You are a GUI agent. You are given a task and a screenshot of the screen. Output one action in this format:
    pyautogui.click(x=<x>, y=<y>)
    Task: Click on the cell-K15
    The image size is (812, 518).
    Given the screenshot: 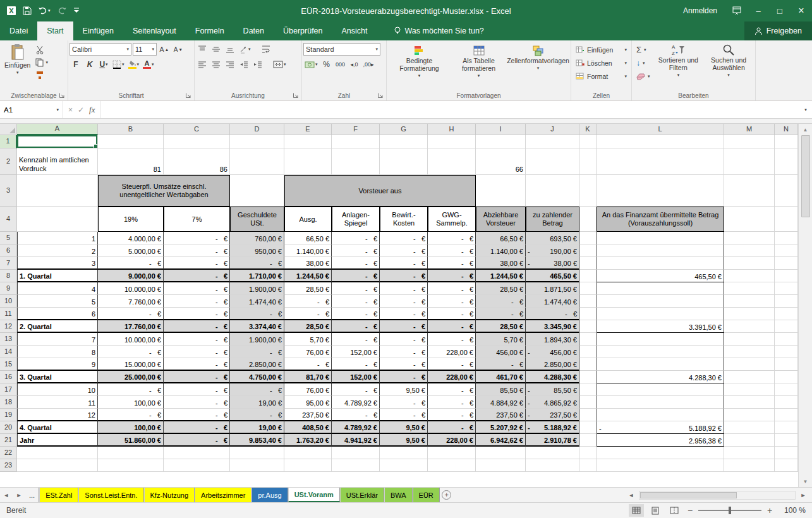 What is the action you would take?
    pyautogui.click(x=588, y=364)
    